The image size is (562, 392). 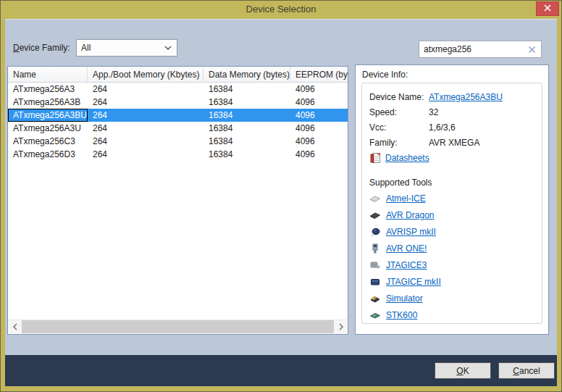 What do you see at coordinates (453, 299) in the screenshot?
I see `tool-item: Simulator` at bounding box center [453, 299].